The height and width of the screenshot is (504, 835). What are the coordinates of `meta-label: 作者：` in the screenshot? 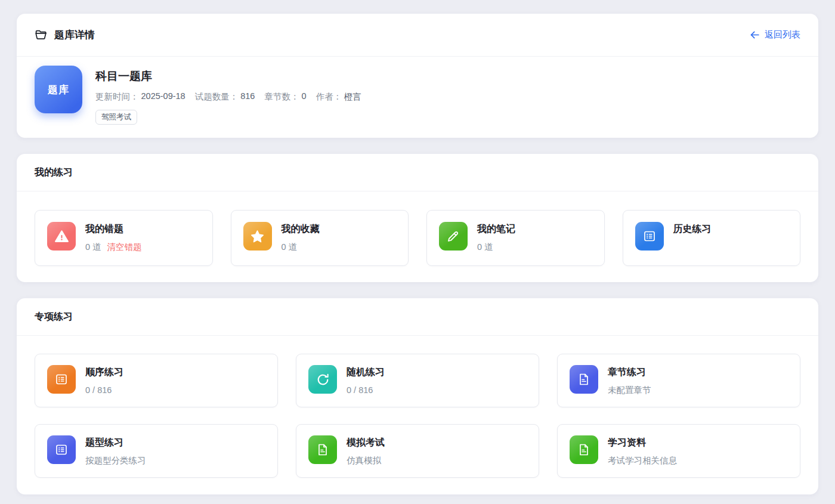 It's located at (329, 97).